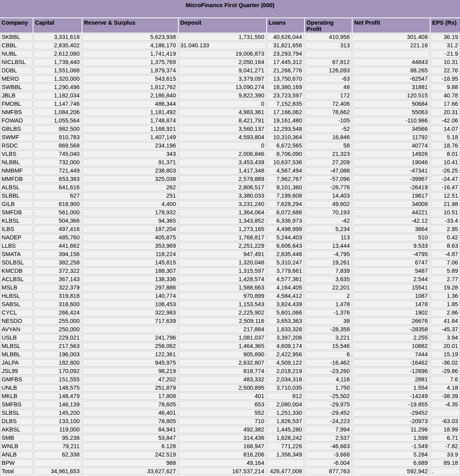  Describe the element at coordinates (222, 422) in the screenshot. I see `value-cell: 710` at that location.